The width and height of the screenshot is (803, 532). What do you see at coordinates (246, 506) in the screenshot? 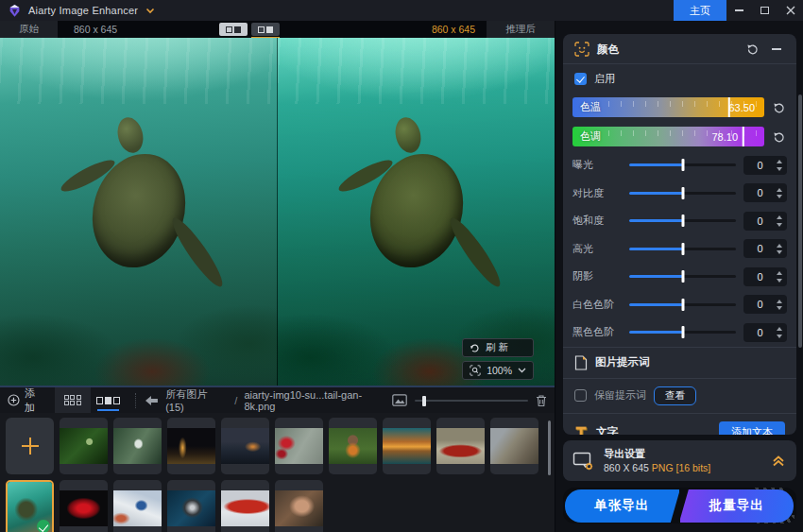
I see `thumbnail-red-train-snow` at bounding box center [246, 506].